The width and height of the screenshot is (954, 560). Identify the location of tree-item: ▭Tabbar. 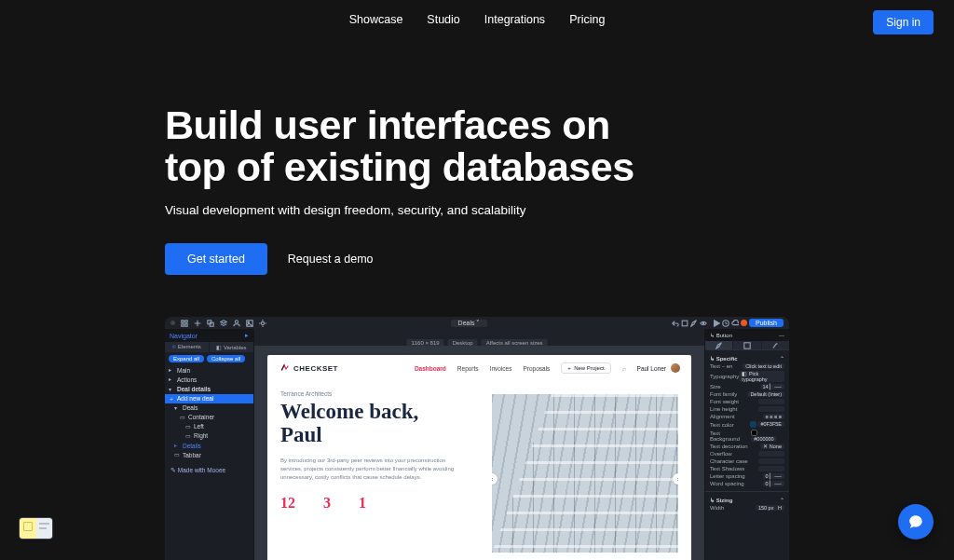
(209, 456).